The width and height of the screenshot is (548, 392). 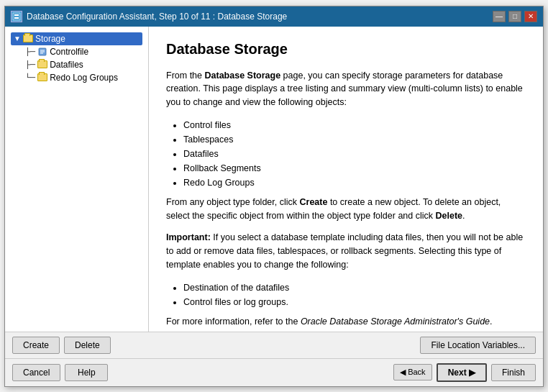 What do you see at coordinates (66, 65) in the screenshot?
I see `tree-label-datafiles: Datafiles` at bounding box center [66, 65].